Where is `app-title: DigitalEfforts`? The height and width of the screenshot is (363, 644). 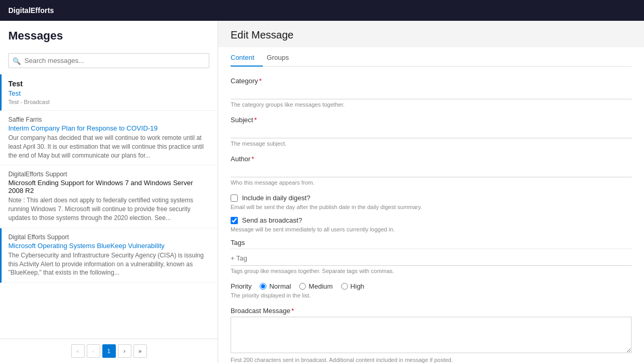
app-title: DigitalEfforts is located at coordinates (31, 10).